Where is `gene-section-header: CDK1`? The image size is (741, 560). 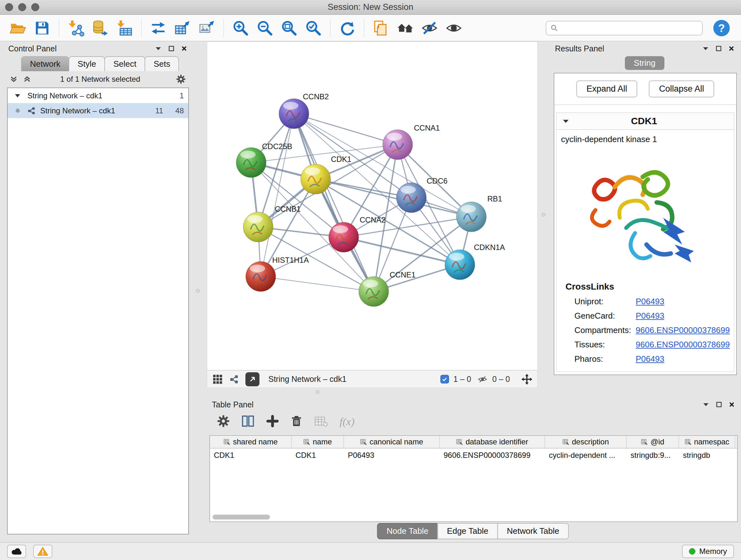 gene-section-header: CDK1 is located at coordinates (645, 121).